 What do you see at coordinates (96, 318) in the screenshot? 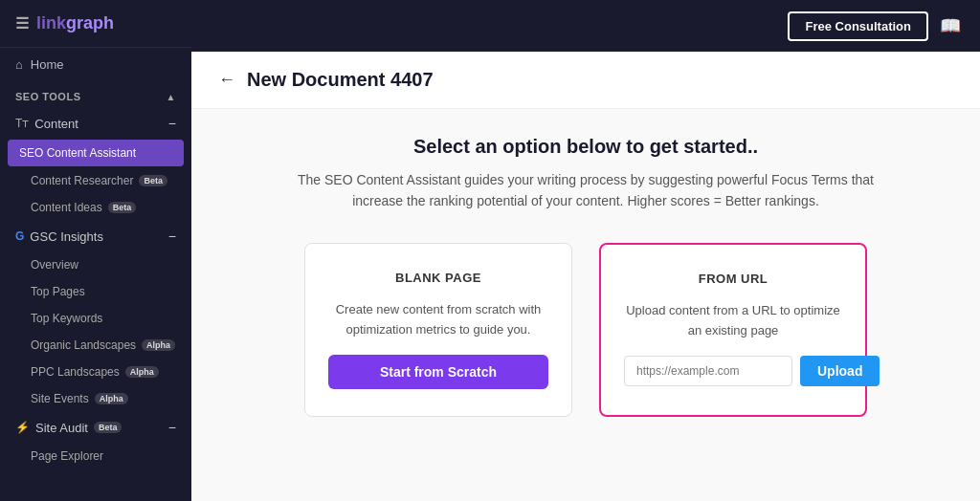
I see `sidebar-item-top-keywords: Top Keywords` at bounding box center [96, 318].